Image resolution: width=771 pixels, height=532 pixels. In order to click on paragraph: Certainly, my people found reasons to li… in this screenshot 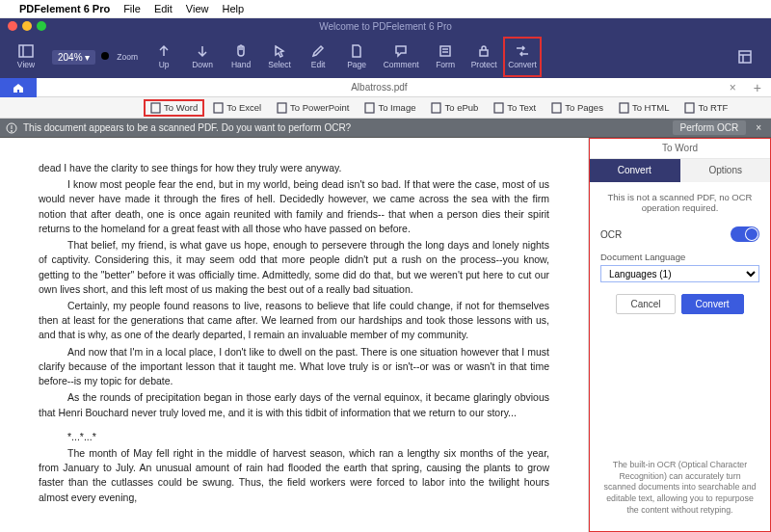, I will do `click(294, 321)`.